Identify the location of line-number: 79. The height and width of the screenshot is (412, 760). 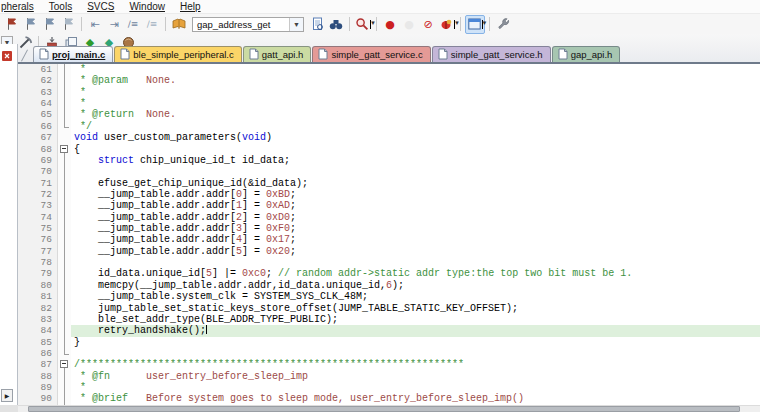
(38, 274).